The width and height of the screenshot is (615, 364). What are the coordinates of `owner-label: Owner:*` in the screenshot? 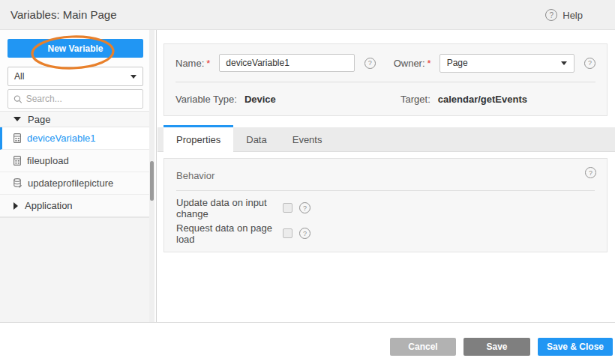 It's located at (412, 63).